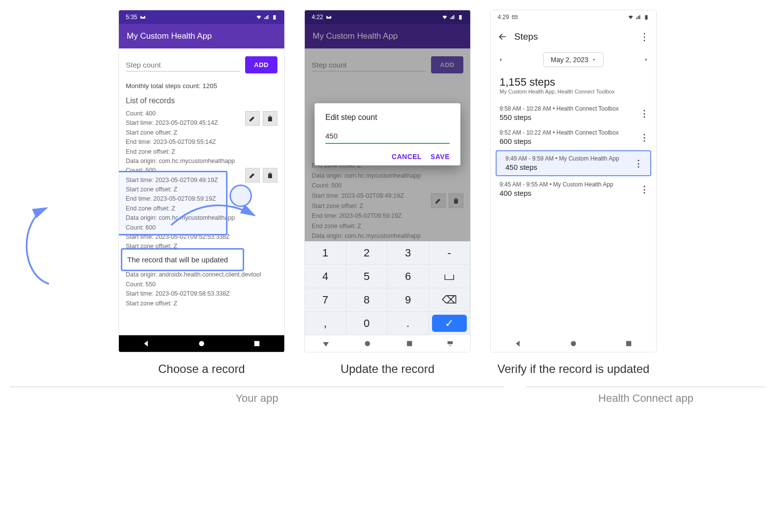 The image size is (775, 532). Describe the element at coordinates (202, 138) in the screenshot. I see `record-item: Count: 400Start time: 2023-05-02T09:45:1…` at that location.